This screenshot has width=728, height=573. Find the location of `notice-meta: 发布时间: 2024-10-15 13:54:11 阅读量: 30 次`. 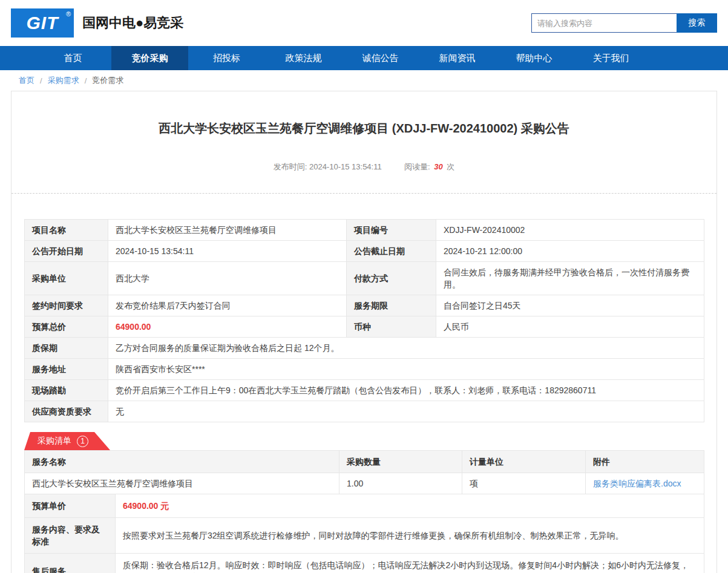

notice-meta: 发布时间: 2024-10-15 13:54:11 阅读量: 30 次 is located at coordinates (364, 167).